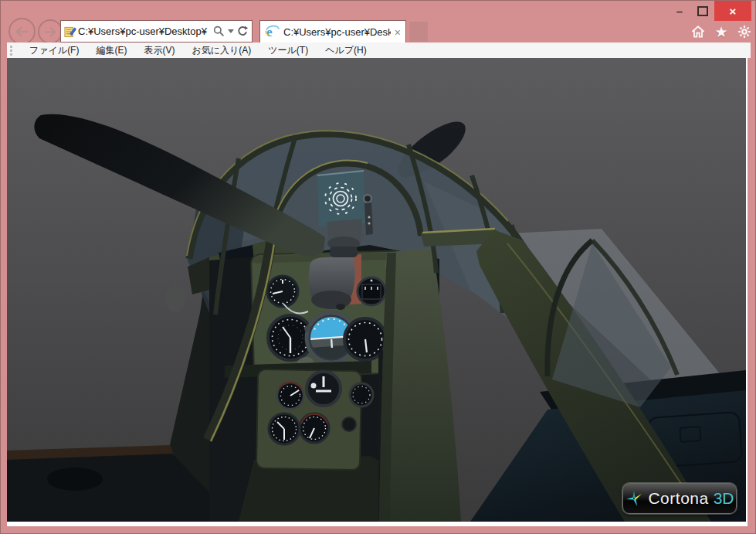 This screenshot has width=756, height=534. I want to click on favorites-star-icon: ★, so click(721, 32).